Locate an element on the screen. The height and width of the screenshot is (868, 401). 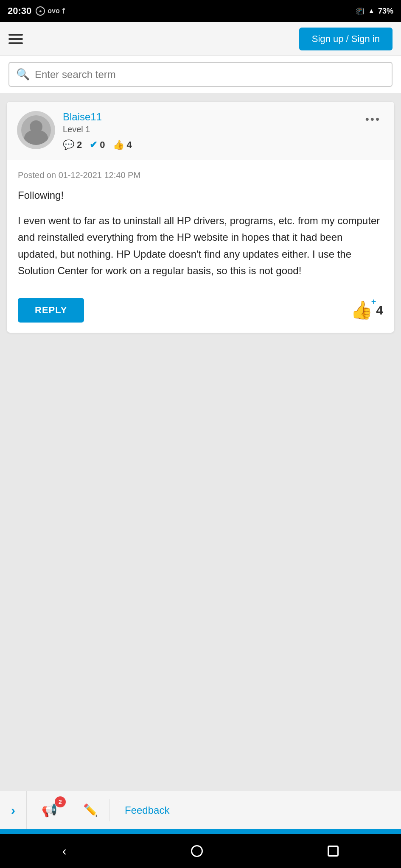
header-bar: Sign up / Sign in is located at coordinates (200, 39).